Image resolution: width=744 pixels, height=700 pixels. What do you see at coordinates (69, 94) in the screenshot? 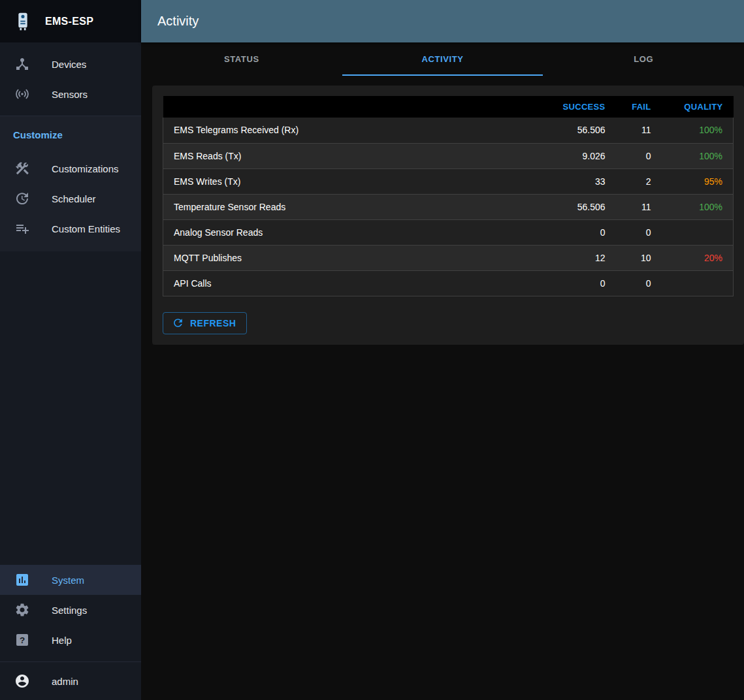
I see `sidebar-item-label: Sensors` at bounding box center [69, 94].